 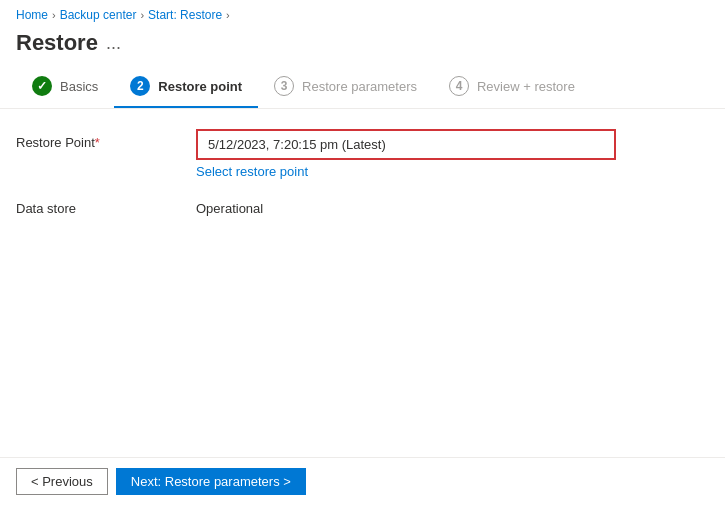 I want to click on previous-button: < Previous, so click(x=62, y=482).